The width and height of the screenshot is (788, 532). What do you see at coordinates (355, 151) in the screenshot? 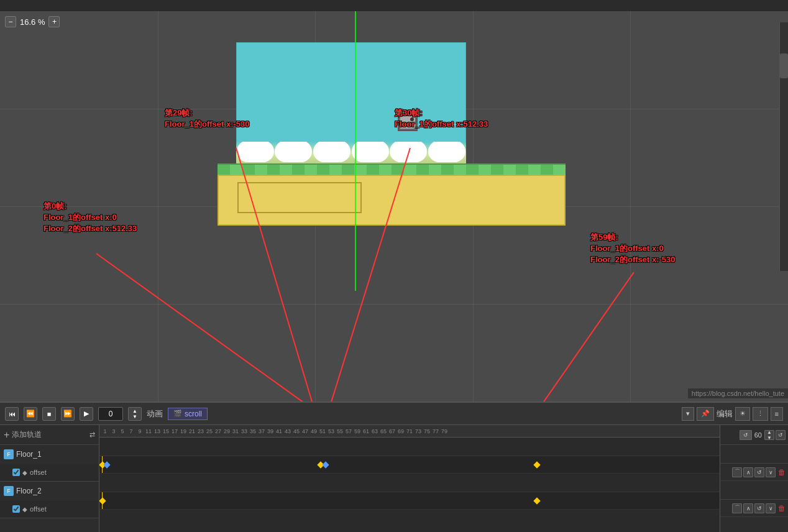
I see `center-axis-line` at bounding box center [355, 151].